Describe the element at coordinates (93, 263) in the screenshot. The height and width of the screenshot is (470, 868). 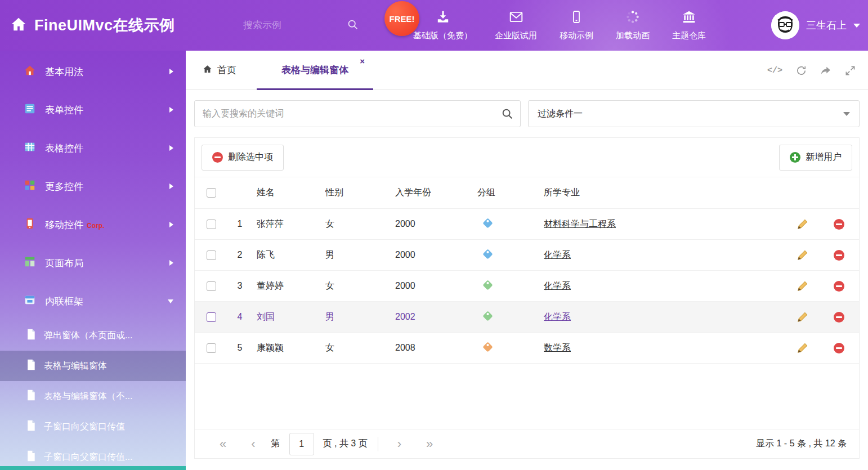
I see `sidebar-item-page-layout: 页面布局` at that location.